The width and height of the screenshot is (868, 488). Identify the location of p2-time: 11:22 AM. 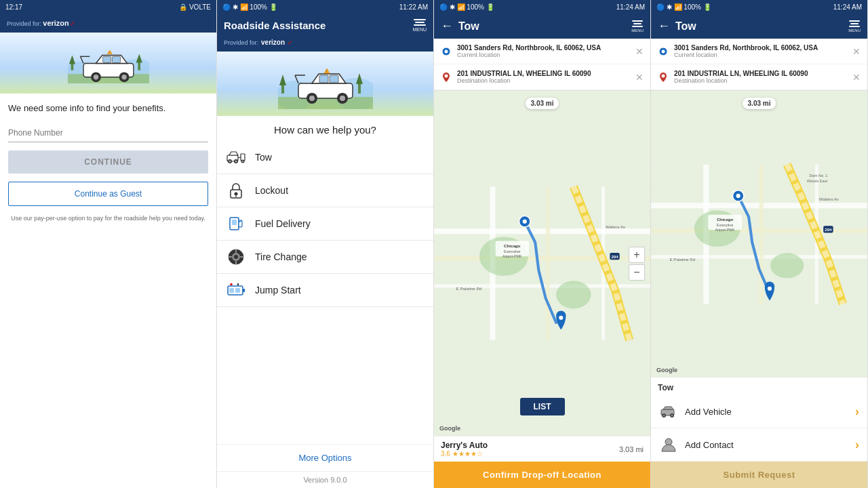
(414, 7).